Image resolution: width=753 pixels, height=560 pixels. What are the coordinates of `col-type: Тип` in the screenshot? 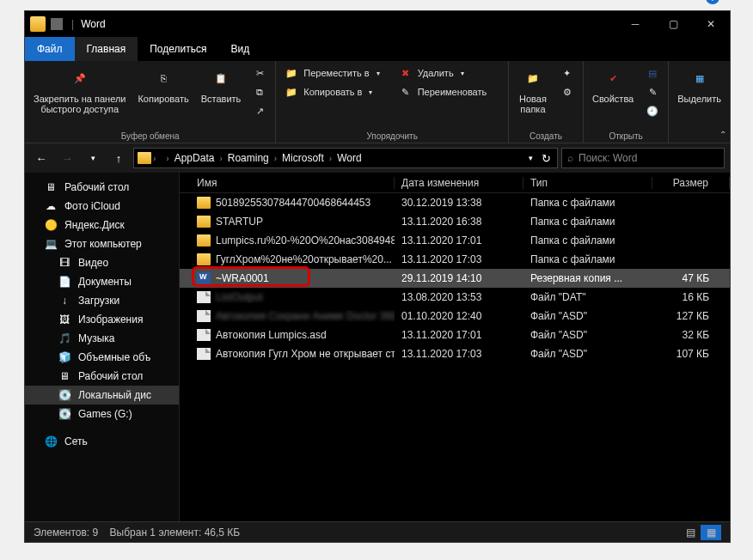 It's located at (588, 183).